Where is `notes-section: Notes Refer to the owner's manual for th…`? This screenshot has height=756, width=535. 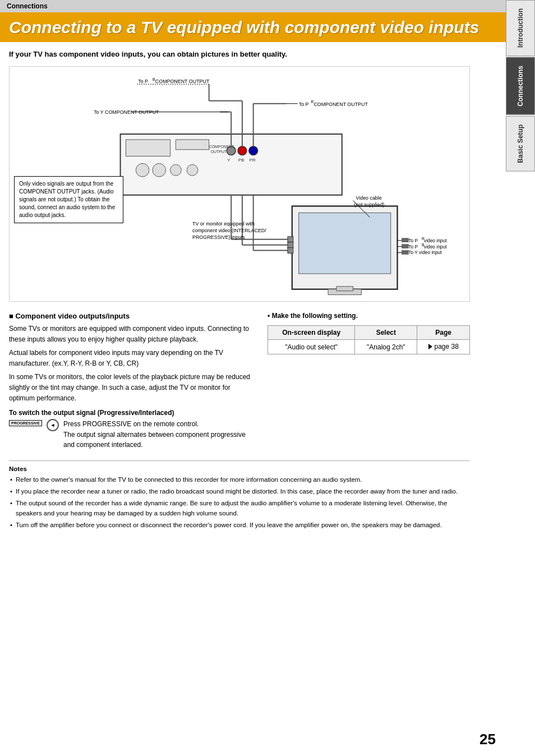 notes-section: Notes Refer to the owner's manual for th… is located at coordinates (239, 495).